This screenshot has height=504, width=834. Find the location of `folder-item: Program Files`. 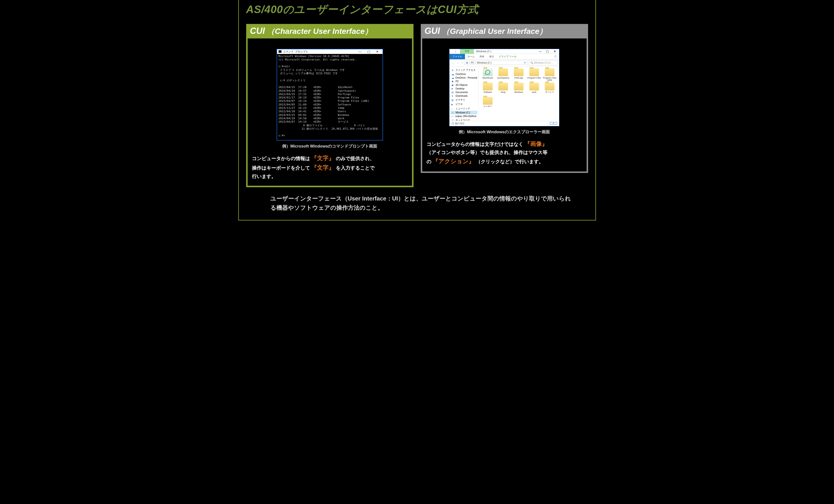

folder-item: Program Files is located at coordinates (534, 75).